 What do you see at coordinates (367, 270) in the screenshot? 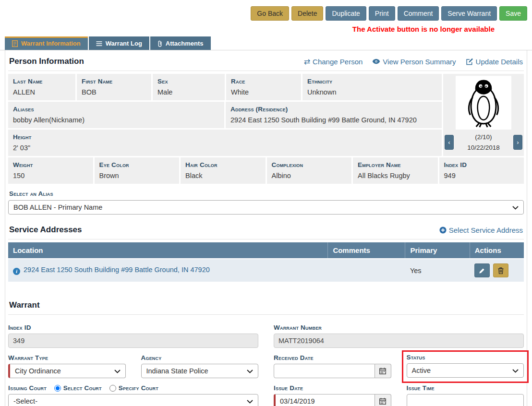
I see `cell-comments` at bounding box center [367, 270].